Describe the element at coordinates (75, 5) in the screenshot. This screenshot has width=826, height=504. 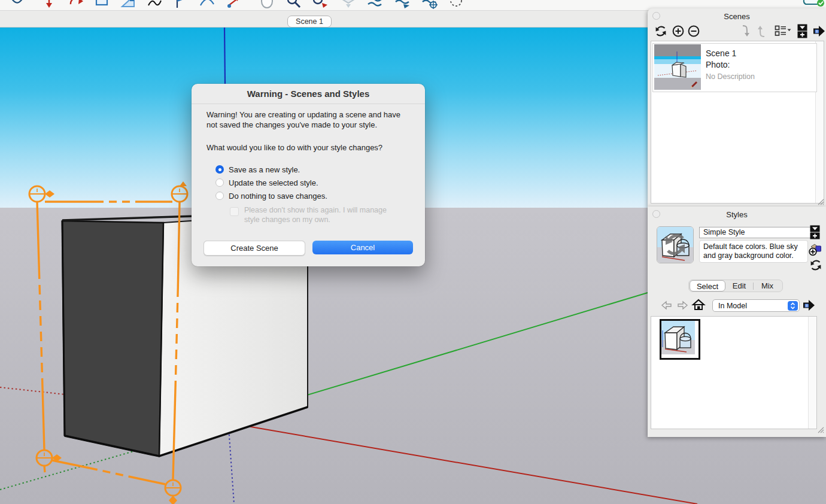
I see `rotate-tool-icon` at that location.